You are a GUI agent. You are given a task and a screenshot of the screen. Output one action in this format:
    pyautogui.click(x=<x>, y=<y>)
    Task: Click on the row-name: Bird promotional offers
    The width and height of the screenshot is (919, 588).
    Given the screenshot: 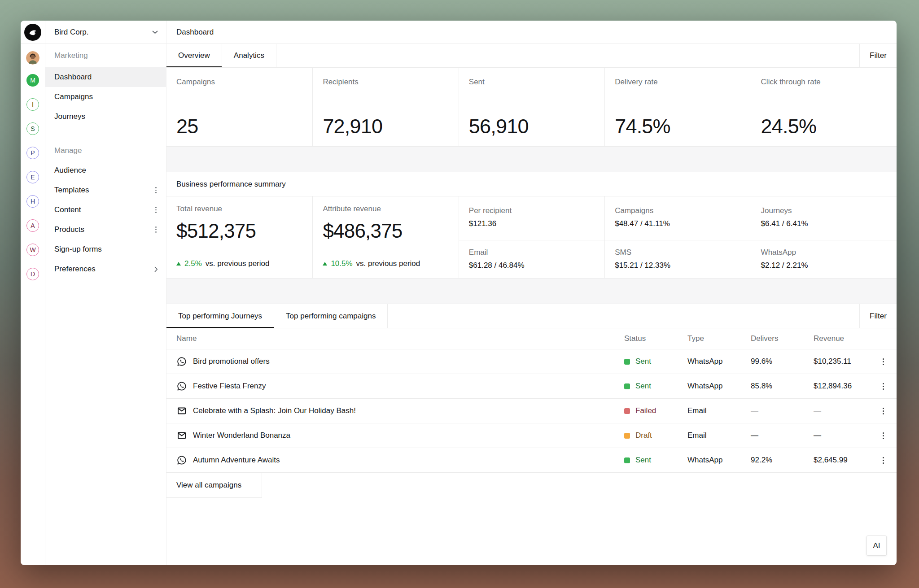 What is the action you would take?
    pyautogui.click(x=232, y=362)
    